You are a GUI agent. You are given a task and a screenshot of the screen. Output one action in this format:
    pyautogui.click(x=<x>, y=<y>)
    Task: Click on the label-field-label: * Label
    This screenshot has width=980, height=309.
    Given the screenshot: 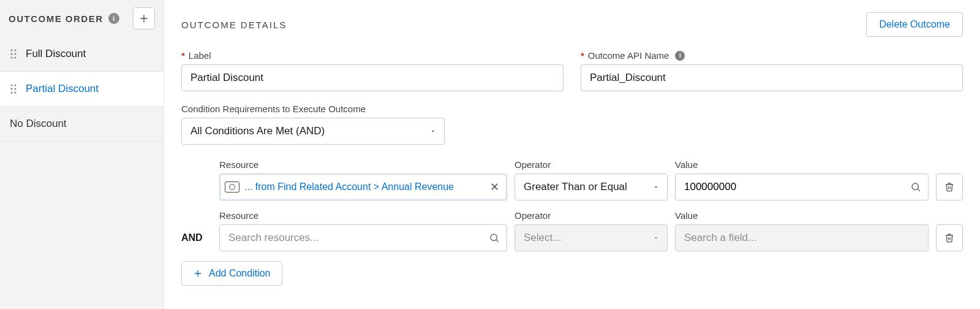 What is the action you would take?
    pyautogui.click(x=372, y=55)
    